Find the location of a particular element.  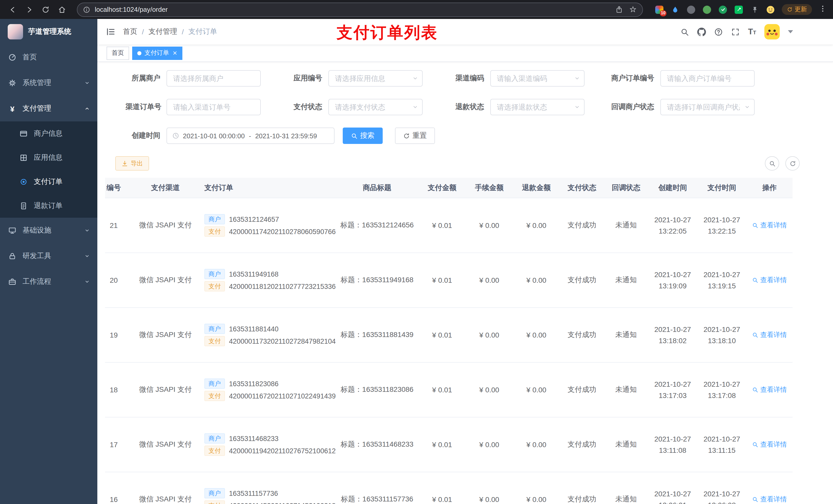

tab-pay-order: 支付订单 is located at coordinates (157, 53).